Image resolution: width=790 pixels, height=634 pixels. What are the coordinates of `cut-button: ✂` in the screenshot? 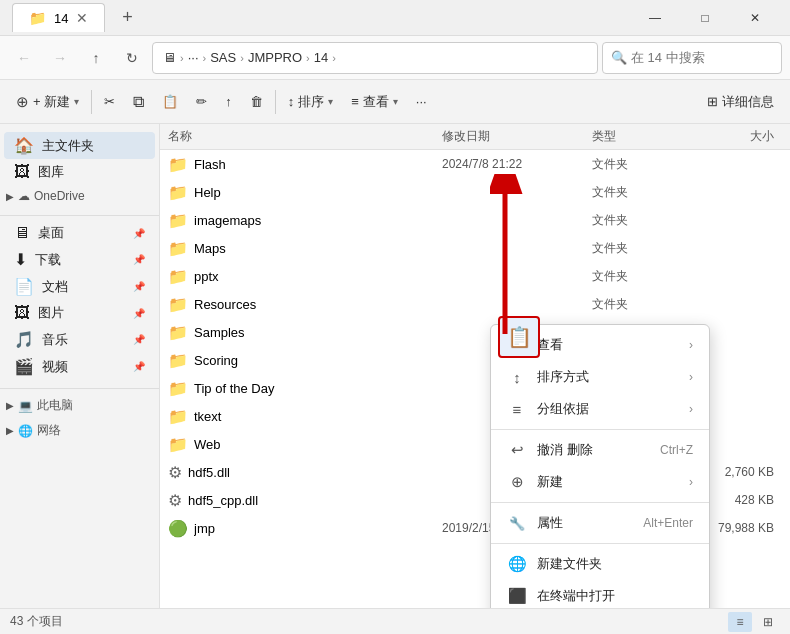 It's located at (110, 102).